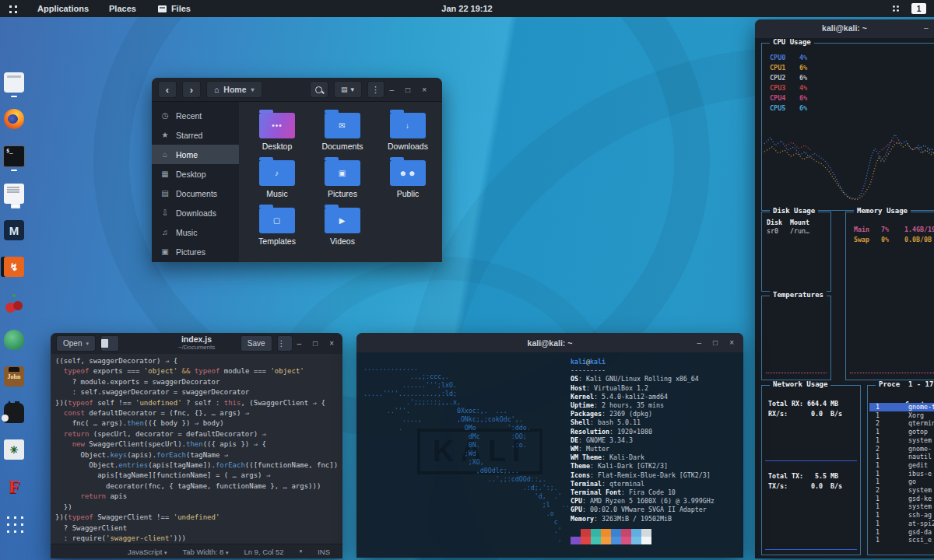  I want to click on cherrytree-icon, so click(14, 303).